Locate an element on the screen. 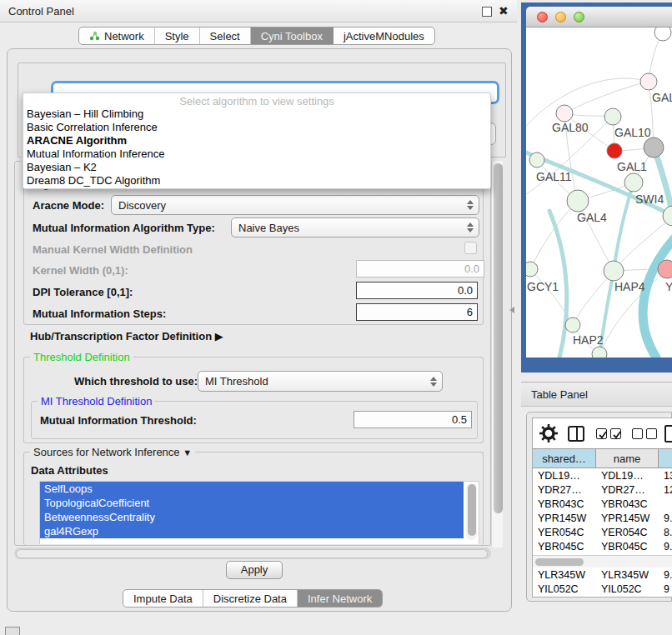 The image size is (672, 635). control-panel-titlebar: Control Panel ✖ is located at coordinates (258, 12).